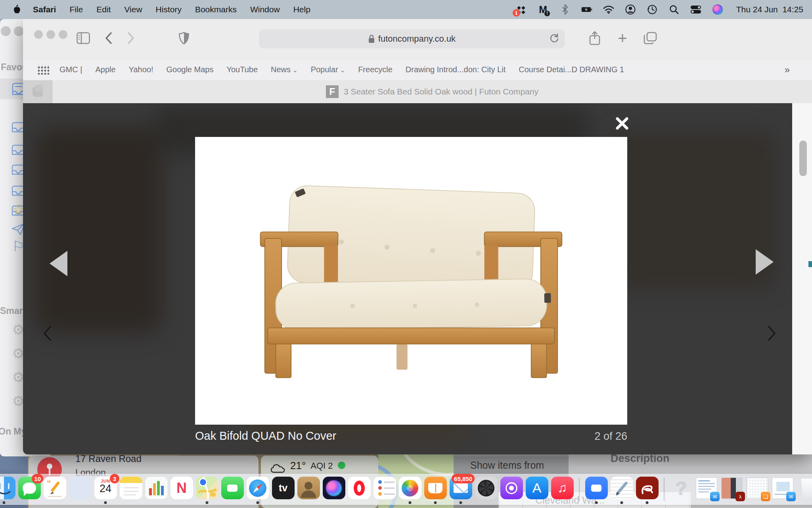  Describe the element at coordinates (406, 489) in the screenshot. I see `dock: 10 “ JUN 24 3` at that location.